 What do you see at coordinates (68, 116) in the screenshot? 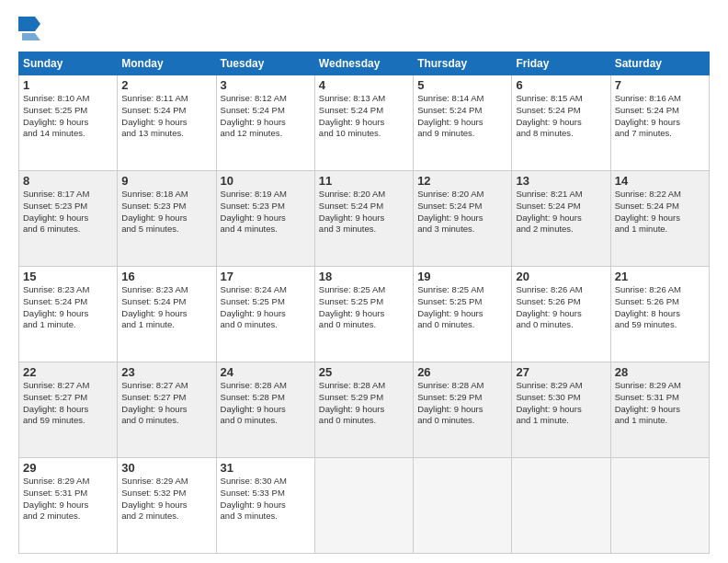
I see `day-info: Sunrise: 8:10 AMSunset: 5:25 PMDaylight:…` at bounding box center [68, 116].